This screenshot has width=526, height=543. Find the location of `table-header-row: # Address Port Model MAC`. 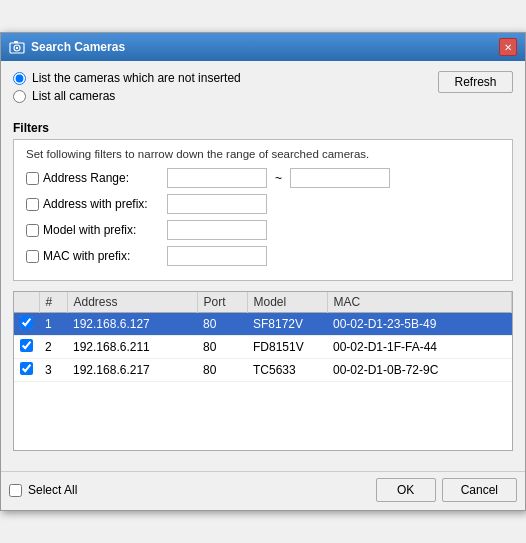

table-header-row: # Address Port Model MAC is located at coordinates (263, 302).